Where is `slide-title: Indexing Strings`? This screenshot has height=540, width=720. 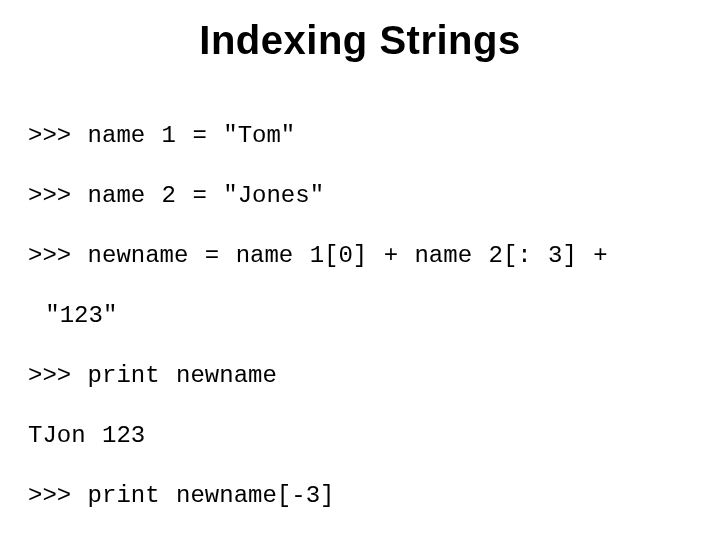
slide-title: Indexing Strings is located at coordinates (360, 40).